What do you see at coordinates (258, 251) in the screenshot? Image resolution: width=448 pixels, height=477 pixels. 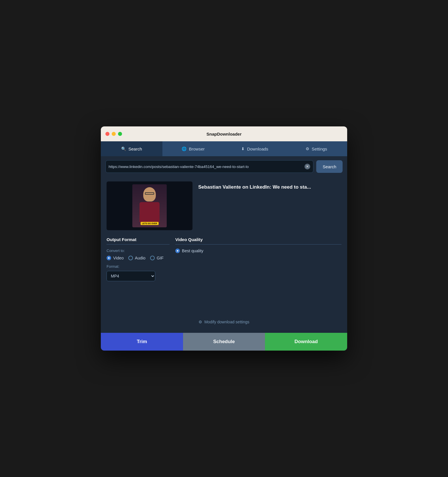 I see `radio-best-quality: Best quality` at bounding box center [258, 251].